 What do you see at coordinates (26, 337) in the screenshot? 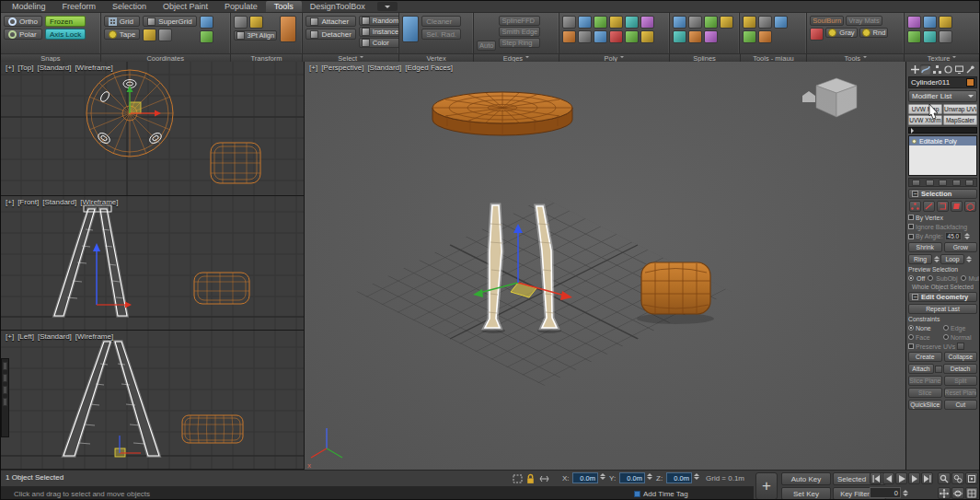
I see `viewport-pov-label: [Left]` at bounding box center [26, 337].